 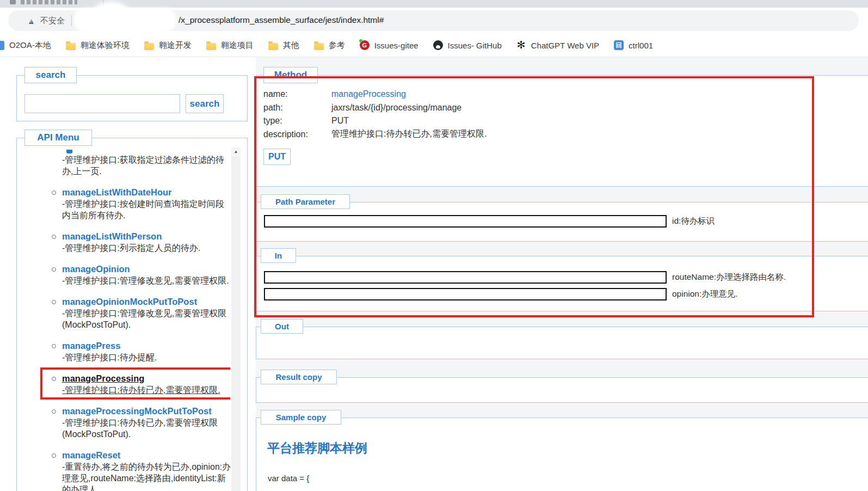 I want to click on url-text: /x_processplatform_assemble_surface/jest…, so click(x=281, y=20).